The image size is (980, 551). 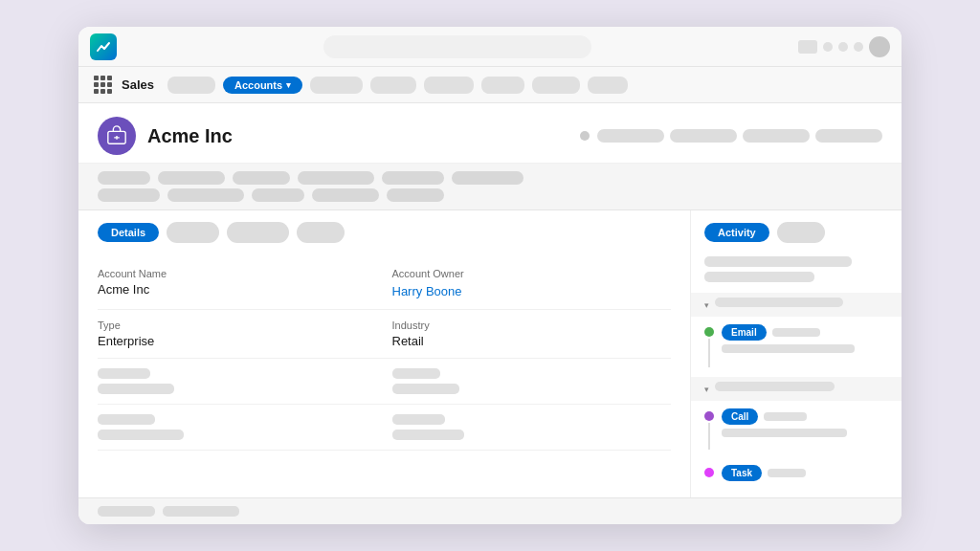 I want to click on timeline-dot-purple, so click(x=709, y=416).